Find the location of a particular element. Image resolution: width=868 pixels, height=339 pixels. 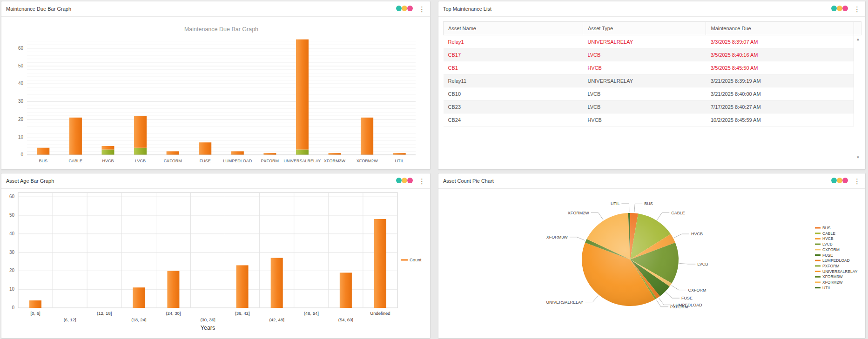

x-axis-category-label: XFORM2W is located at coordinates (368, 161).